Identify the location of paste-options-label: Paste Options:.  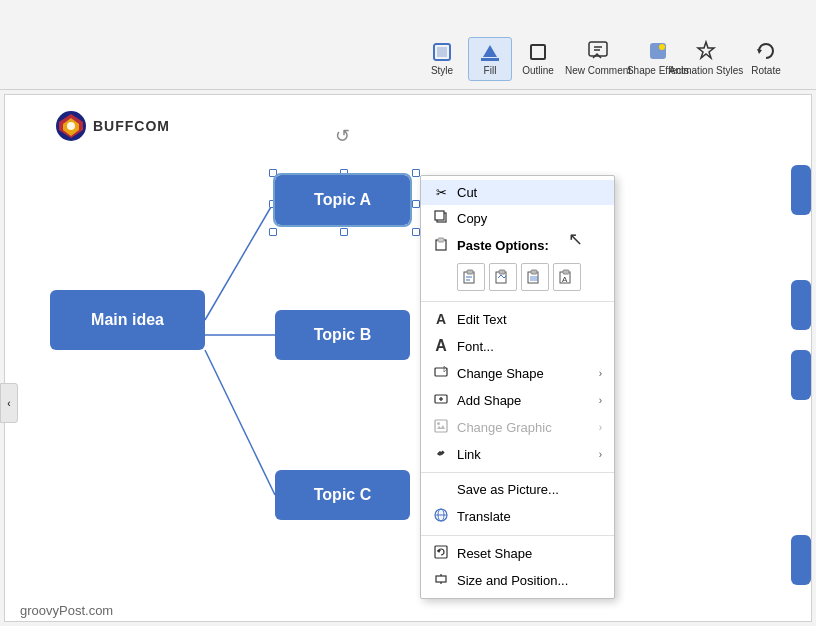
(530, 246).